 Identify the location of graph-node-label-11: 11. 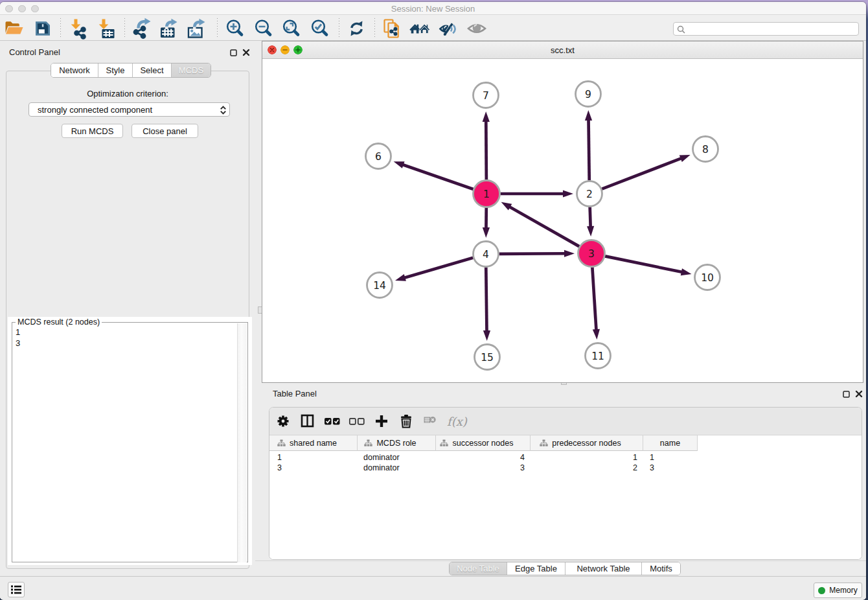
(598, 356).